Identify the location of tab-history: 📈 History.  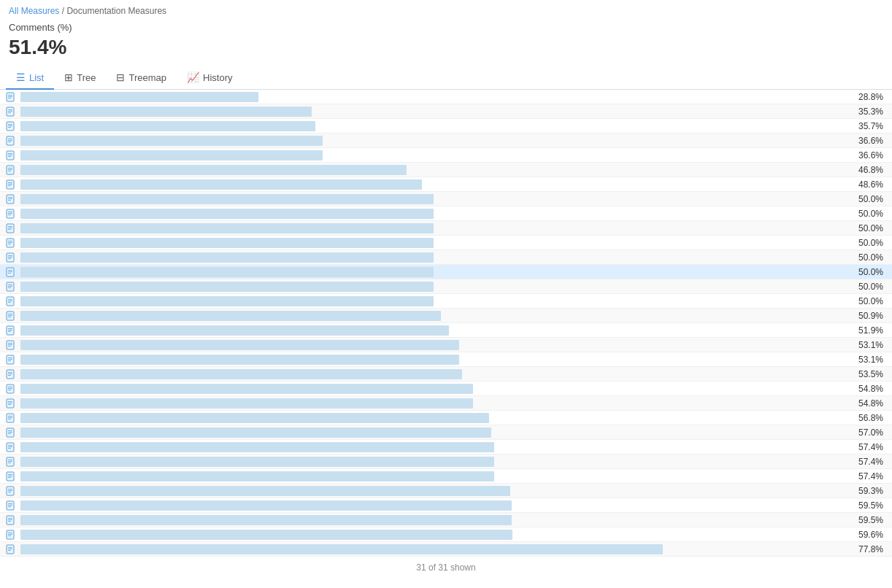
(209, 78).